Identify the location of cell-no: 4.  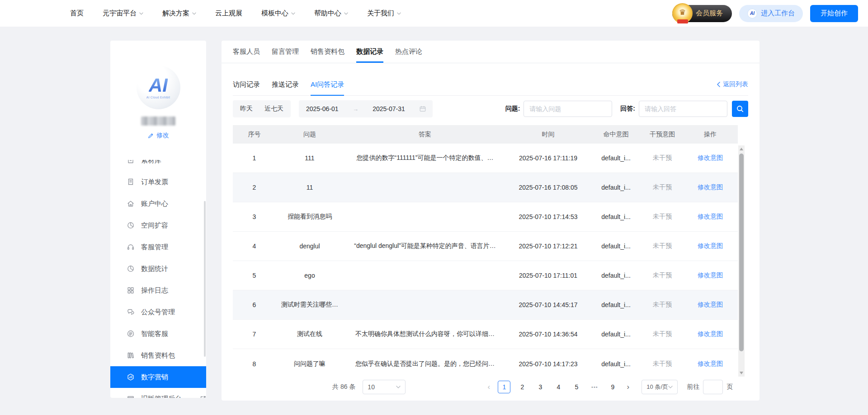
(254, 246).